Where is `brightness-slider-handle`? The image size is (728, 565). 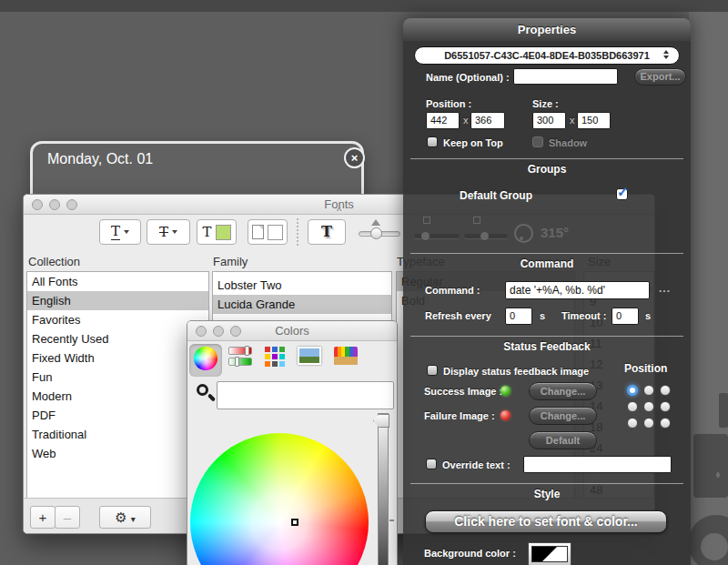 brightness-slider-handle is located at coordinates (381, 420).